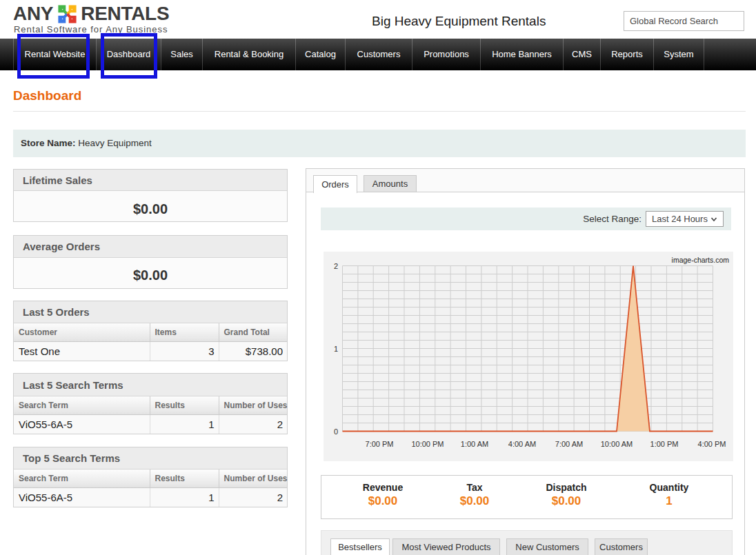 This screenshot has height=555, width=756. What do you see at coordinates (712, 444) in the screenshot?
I see `svg-text: 4:00 PM` at bounding box center [712, 444].